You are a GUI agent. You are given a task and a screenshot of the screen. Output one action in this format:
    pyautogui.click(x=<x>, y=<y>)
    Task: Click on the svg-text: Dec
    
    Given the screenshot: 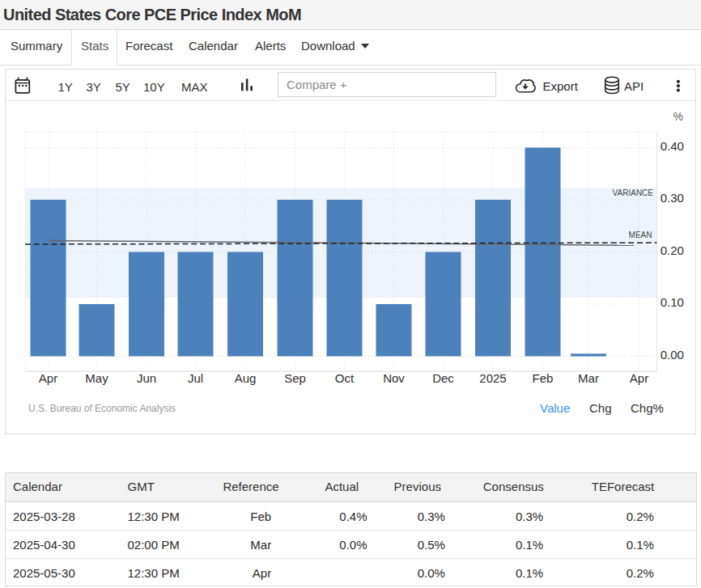 What is the action you would take?
    pyautogui.click(x=444, y=379)
    